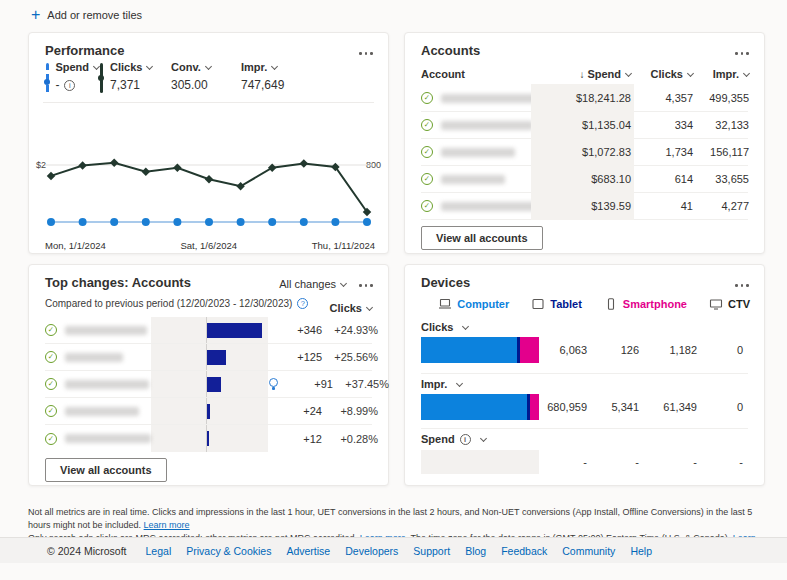  I want to click on metric-conv-dropdown: Conv., so click(191, 67).